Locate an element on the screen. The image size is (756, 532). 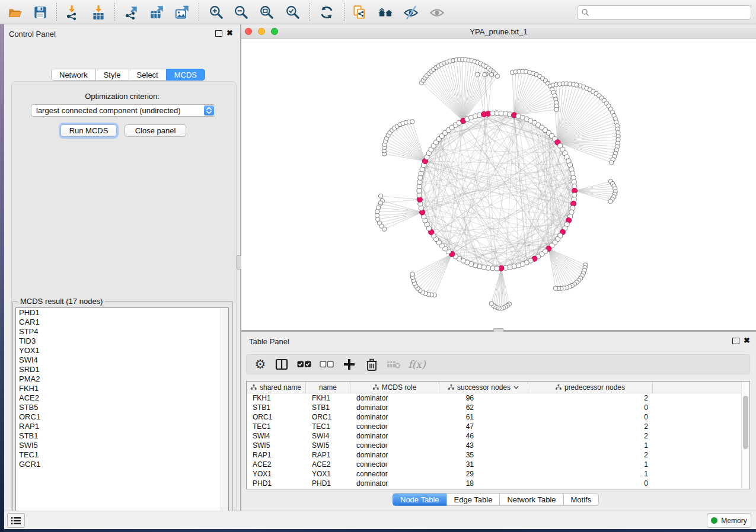
cell-successor-nodes: 47 is located at coordinates (484, 427).